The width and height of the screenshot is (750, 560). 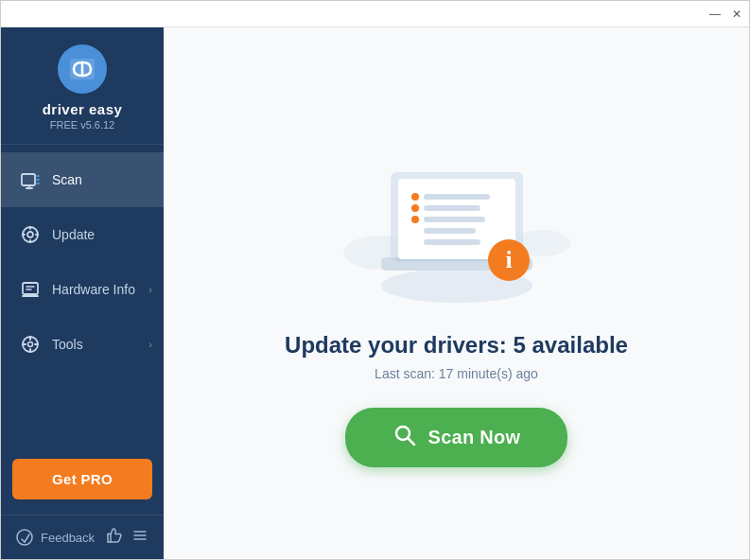 I want to click on feedback-link: Feedback, so click(x=55, y=537).